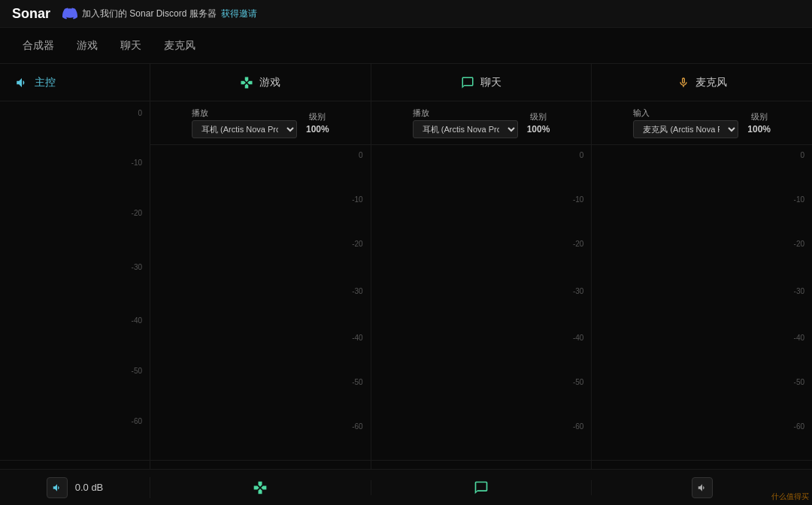 The image size is (812, 505). Describe the element at coordinates (578, 338) in the screenshot. I see `chat-db-40: -40` at that location.